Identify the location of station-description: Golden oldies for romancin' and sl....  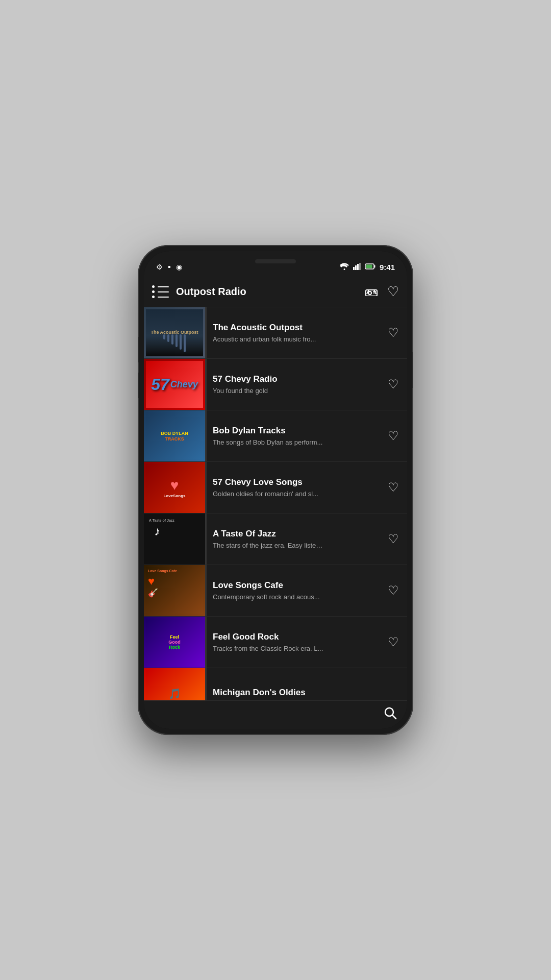
(269, 494).